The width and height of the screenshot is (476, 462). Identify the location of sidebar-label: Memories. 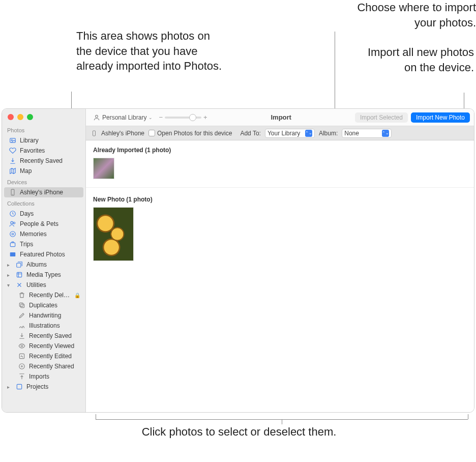
(50, 234).